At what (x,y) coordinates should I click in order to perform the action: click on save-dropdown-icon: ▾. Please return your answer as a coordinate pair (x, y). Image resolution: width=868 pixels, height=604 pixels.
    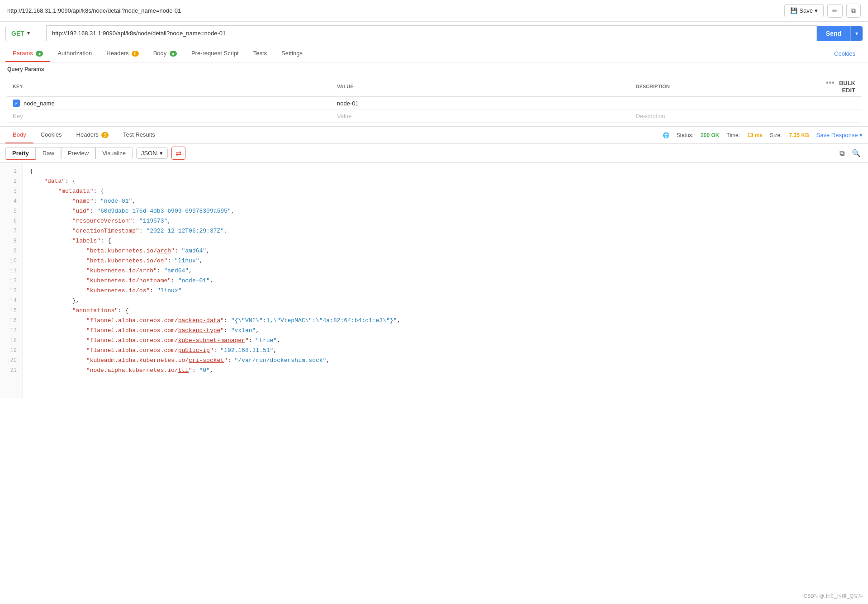
    Looking at the image, I should click on (816, 11).